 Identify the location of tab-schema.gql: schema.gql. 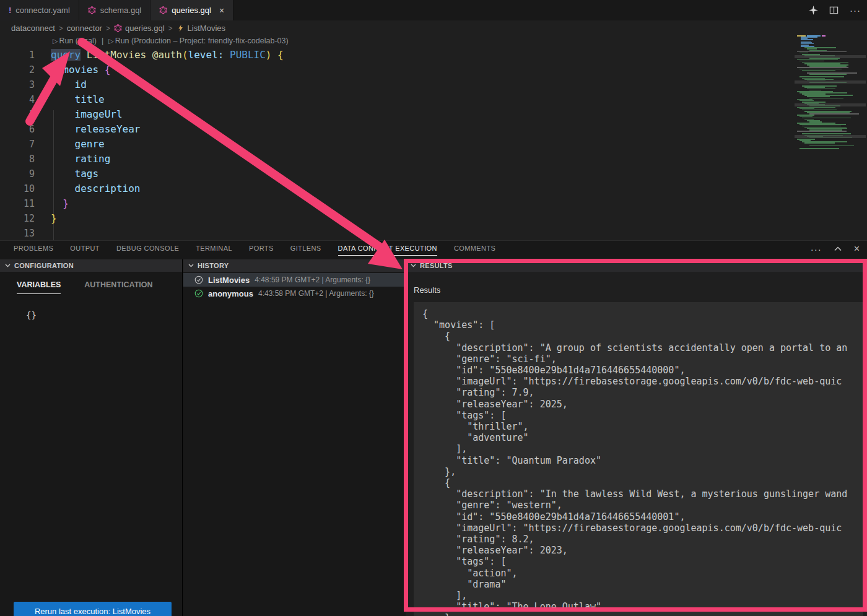
(115, 10).